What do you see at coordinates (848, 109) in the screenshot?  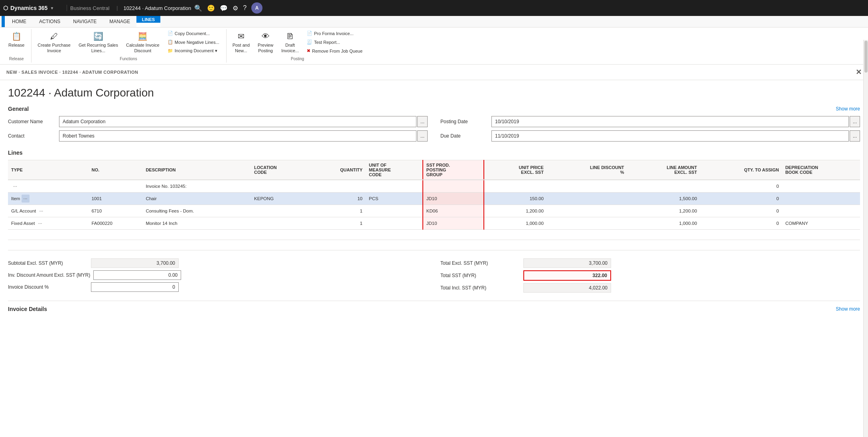 I see `general-show-more: Show more` at bounding box center [848, 109].